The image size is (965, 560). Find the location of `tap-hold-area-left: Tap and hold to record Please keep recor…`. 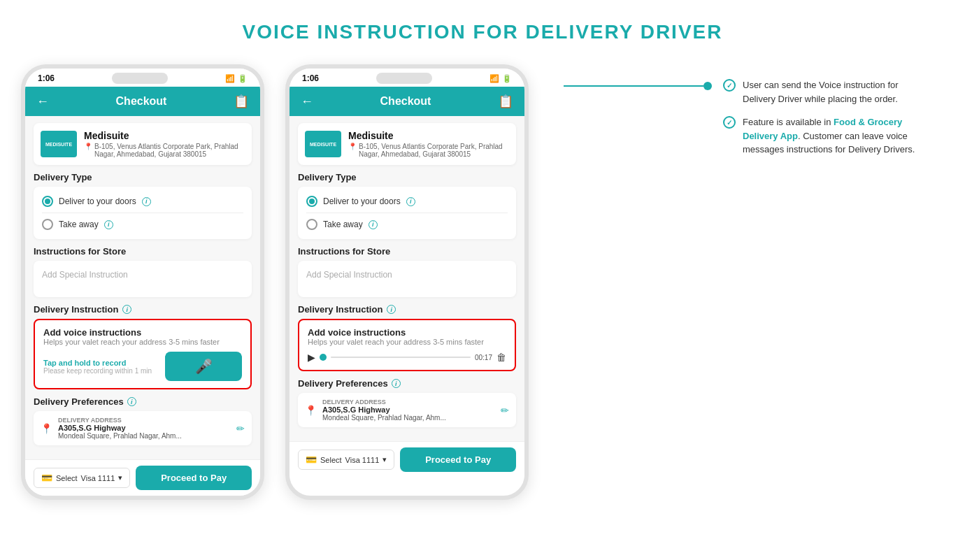

tap-hold-area-left: Tap and hold to record Please keep recor… is located at coordinates (98, 366).